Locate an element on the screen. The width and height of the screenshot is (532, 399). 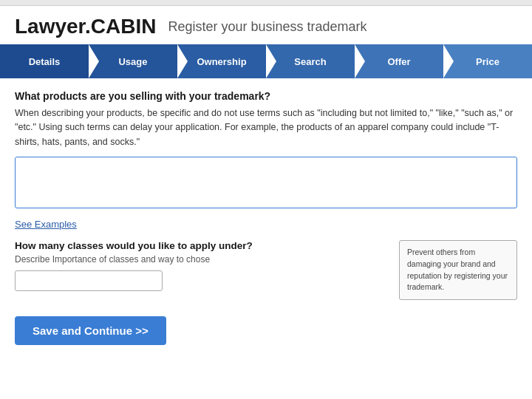
step-offer: Offer is located at coordinates (399, 61).